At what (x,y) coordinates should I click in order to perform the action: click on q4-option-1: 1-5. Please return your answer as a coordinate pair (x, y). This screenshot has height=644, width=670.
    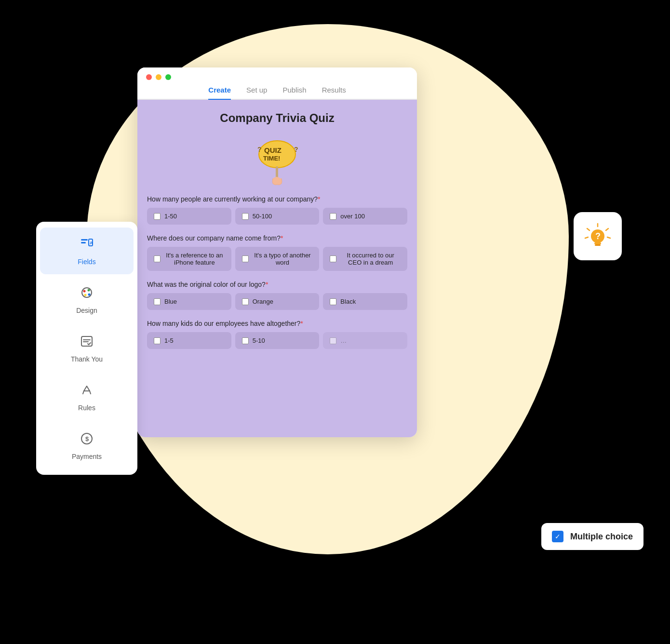
    Looking at the image, I should click on (189, 340).